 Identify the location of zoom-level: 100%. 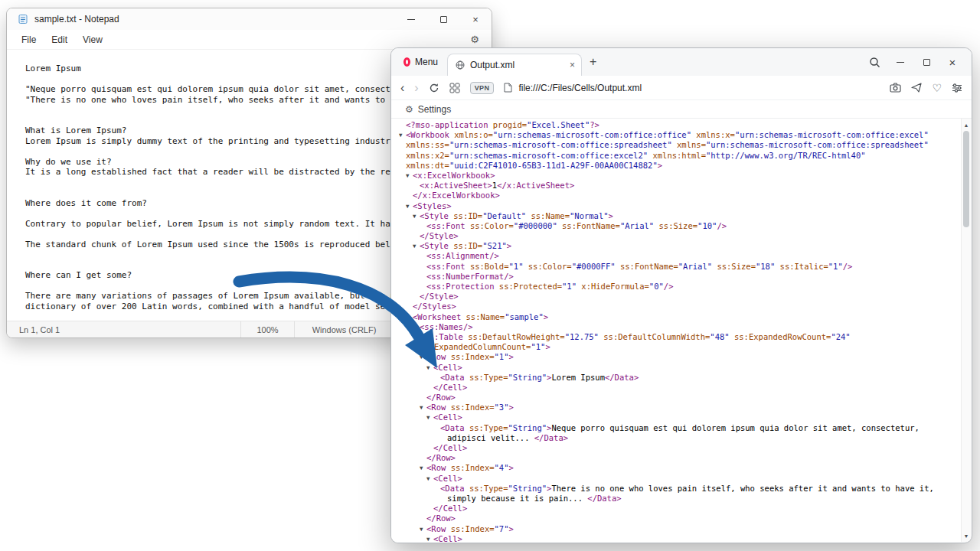
(267, 329).